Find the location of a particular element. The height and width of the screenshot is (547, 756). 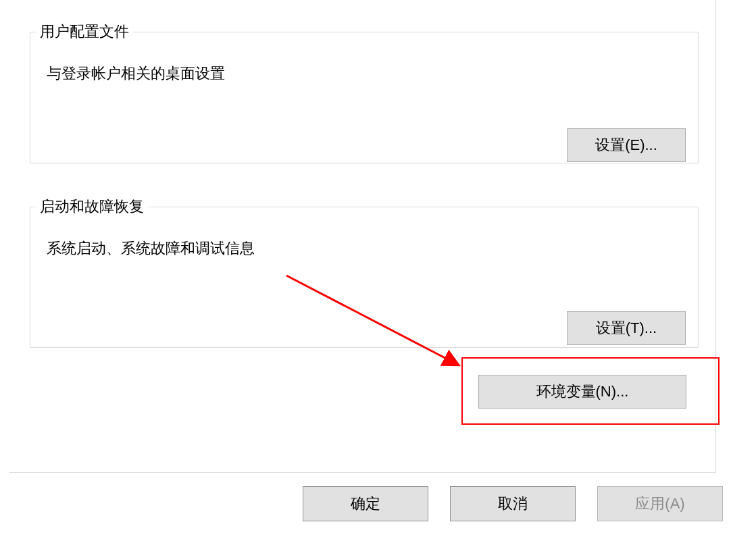

ok-button: 确定 is located at coordinates (366, 504).